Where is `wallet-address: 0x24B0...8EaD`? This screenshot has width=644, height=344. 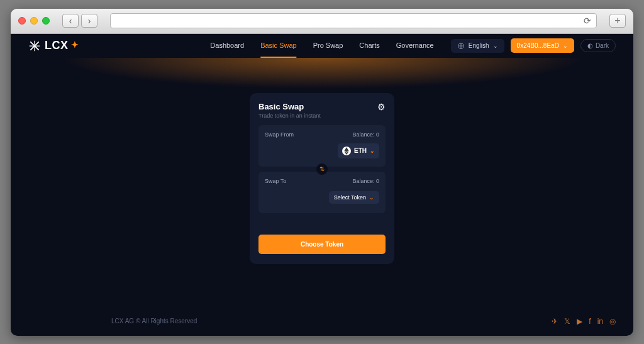
wallet-address: 0x24B0...8EaD is located at coordinates (538, 45).